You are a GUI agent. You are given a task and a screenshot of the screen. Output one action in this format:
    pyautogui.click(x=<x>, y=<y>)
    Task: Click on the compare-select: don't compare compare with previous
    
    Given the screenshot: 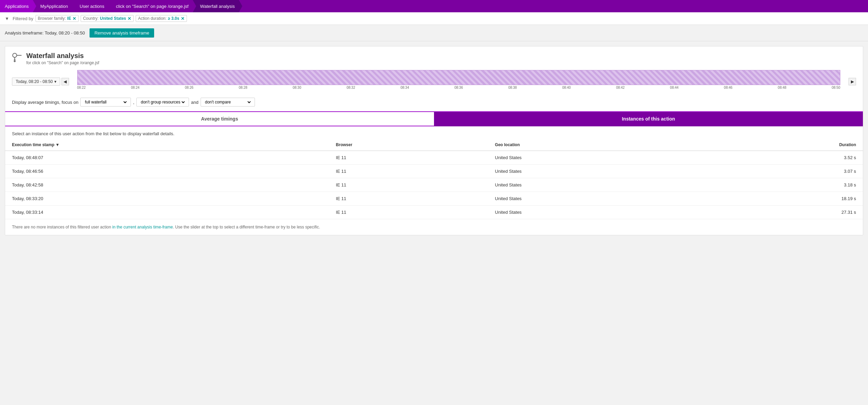 What is the action you would take?
    pyautogui.click(x=228, y=102)
    